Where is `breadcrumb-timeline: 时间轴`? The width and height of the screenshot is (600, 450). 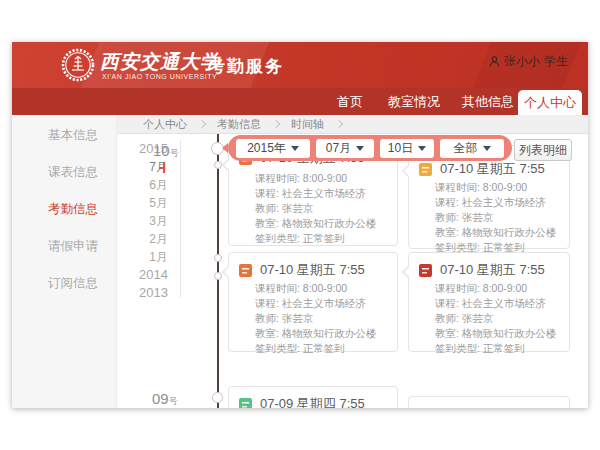 breadcrumb-timeline: 时间轴 is located at coordinates (308, 124).